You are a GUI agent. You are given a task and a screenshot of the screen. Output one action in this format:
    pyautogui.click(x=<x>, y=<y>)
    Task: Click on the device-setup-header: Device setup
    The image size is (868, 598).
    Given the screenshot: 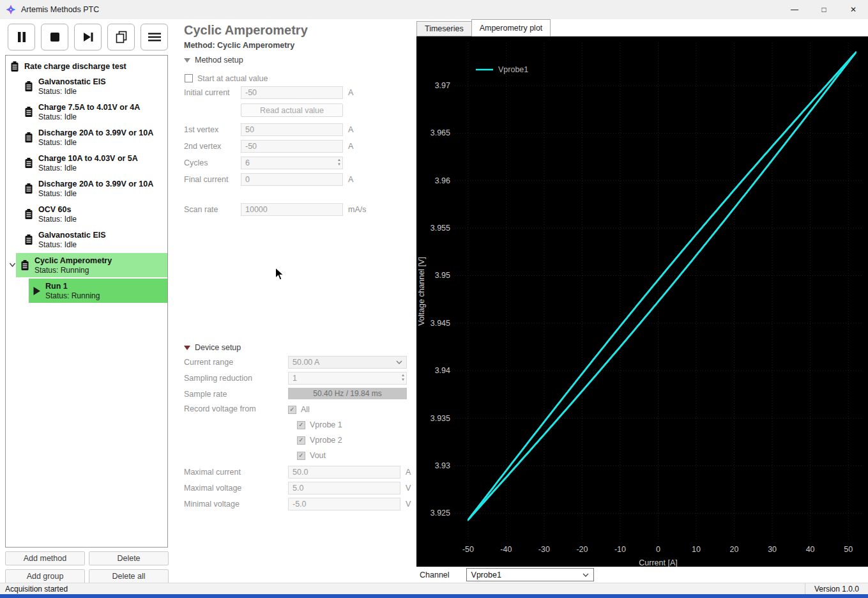 What is the action you would take?
    pyautogui.click(x=299, y=348)
    